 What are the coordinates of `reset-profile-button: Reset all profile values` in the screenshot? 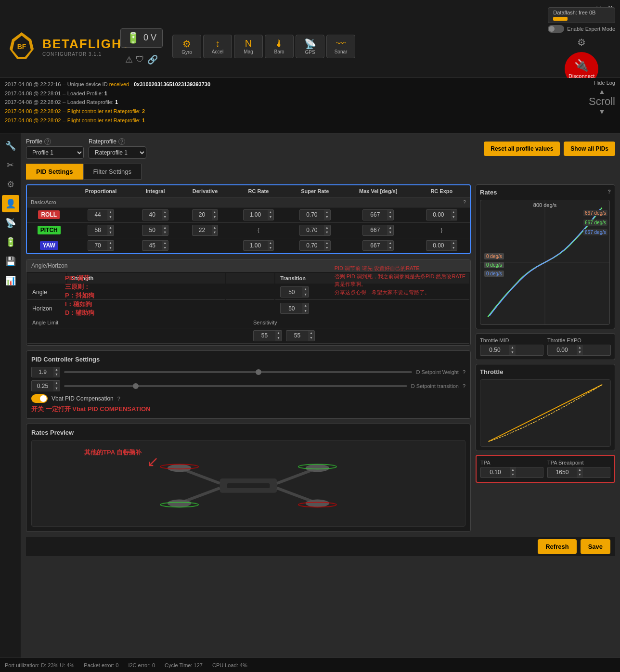 It's located at (522, 149).